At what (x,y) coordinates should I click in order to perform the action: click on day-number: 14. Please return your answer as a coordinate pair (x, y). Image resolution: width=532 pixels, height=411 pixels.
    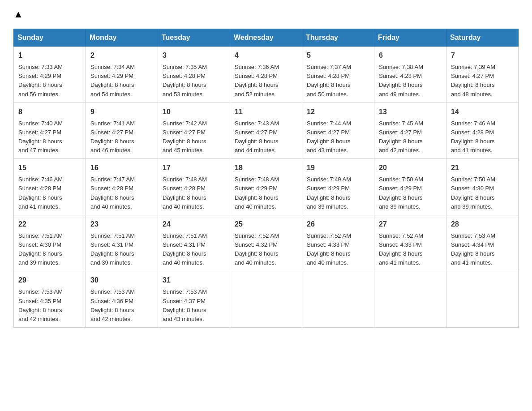
    Looking at the image, I should click on (482, 112).